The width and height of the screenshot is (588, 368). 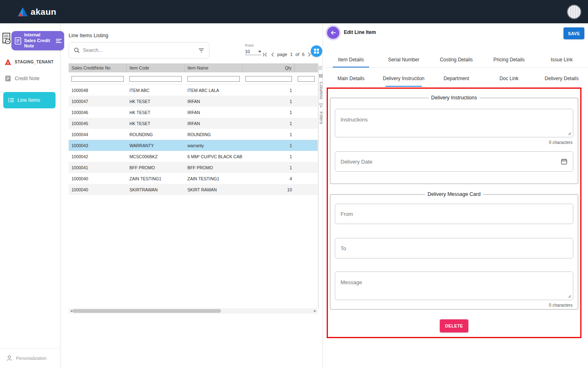 I want to click on tab-doc-link: Doc Link, so click(x=509, y=79).